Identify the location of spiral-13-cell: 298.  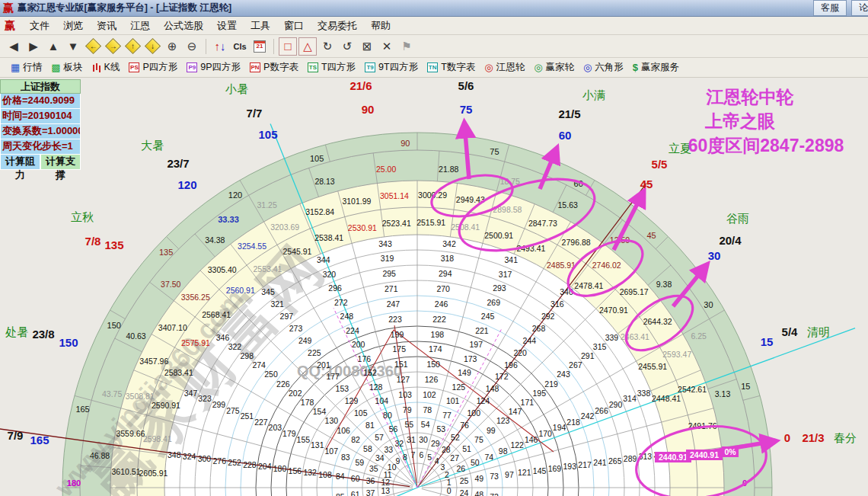
(247, 356).